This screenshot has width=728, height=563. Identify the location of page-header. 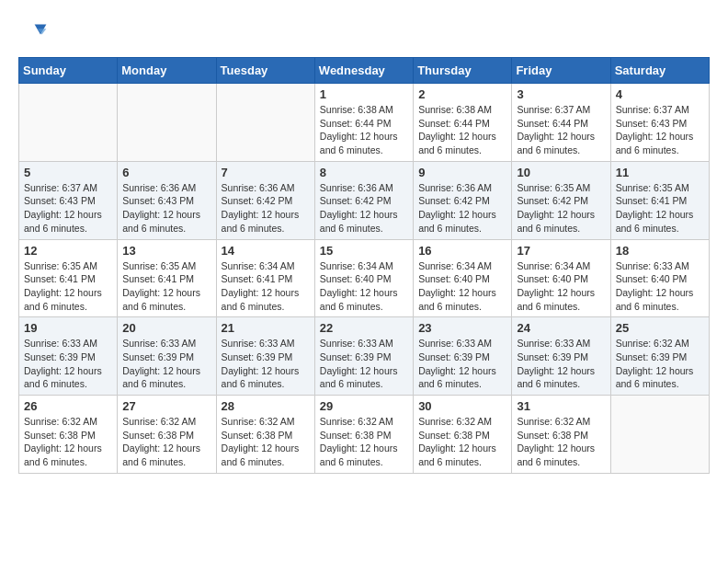
(364, 33).